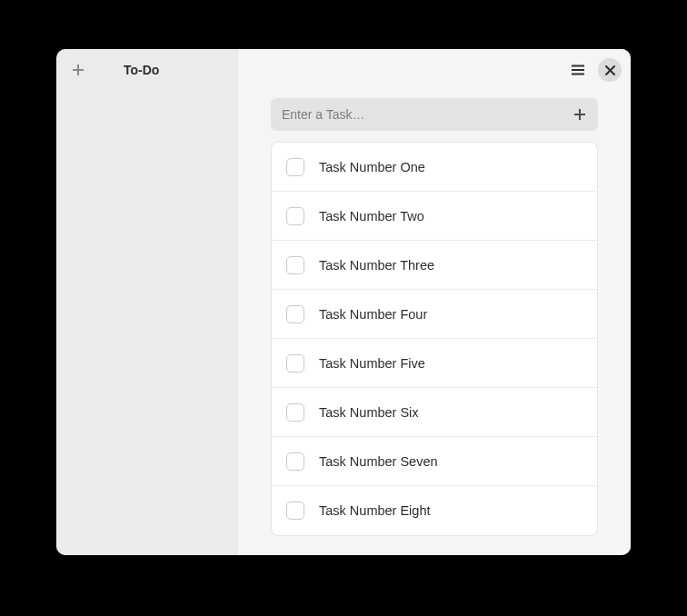  Describe the element at coordinates (610, 70) in the screenshot. I see `close-button` at that location.